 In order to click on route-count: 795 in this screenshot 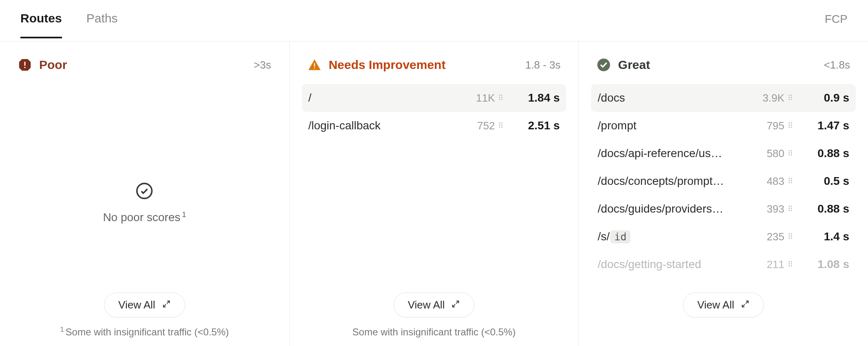, I will do `click(776, 126)`.